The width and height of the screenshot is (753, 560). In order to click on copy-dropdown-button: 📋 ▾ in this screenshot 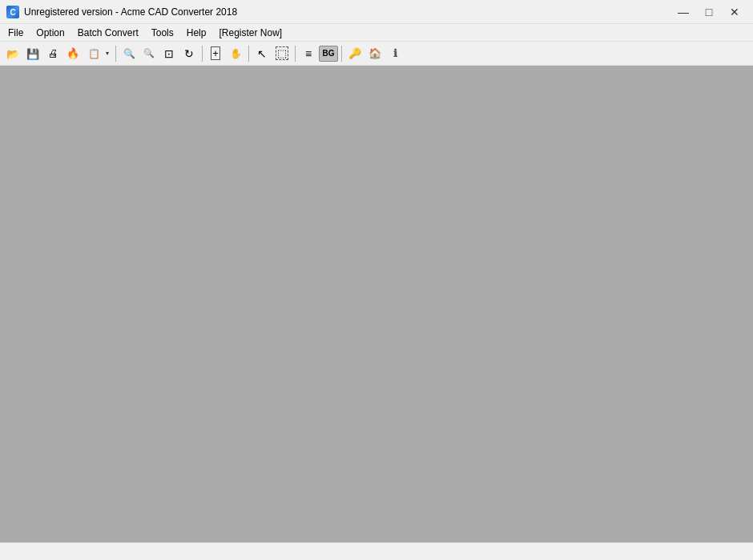, I will do `click(98, 54)`.